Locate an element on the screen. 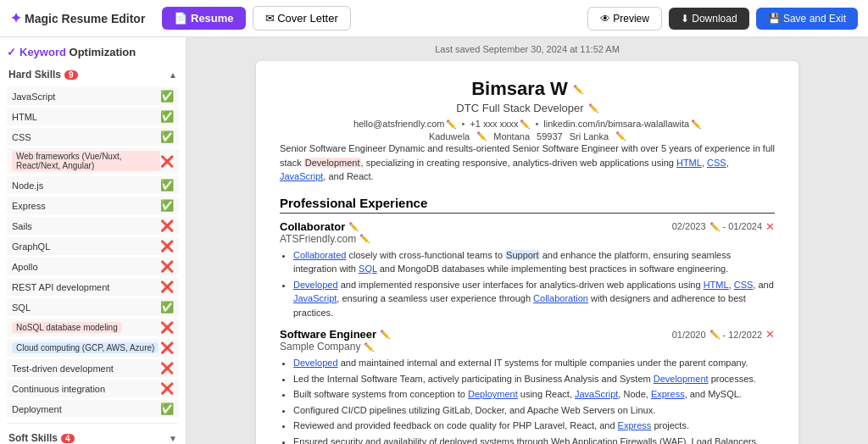 This screenshot has width=868, height=444. keyword-item-webframeworks: Web frameworks (Vue/Nuxt, React/Next, An… is located at coordinates (93, 161).